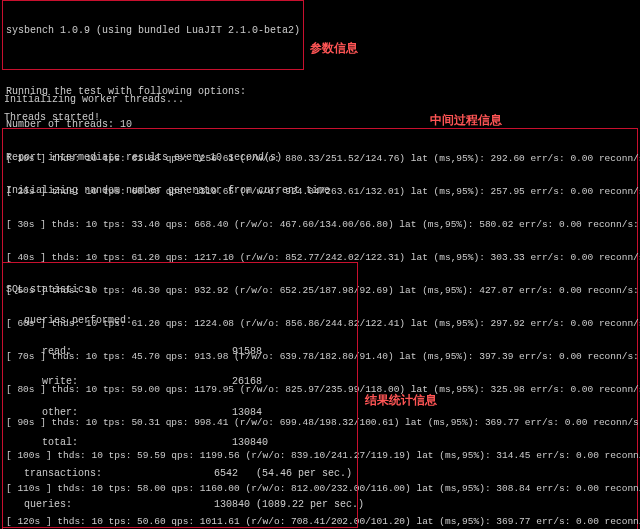  What do you see at coordinates (119, 382) in the screenshot?
I see `write-label: write:` at bounding box center [119, 382].